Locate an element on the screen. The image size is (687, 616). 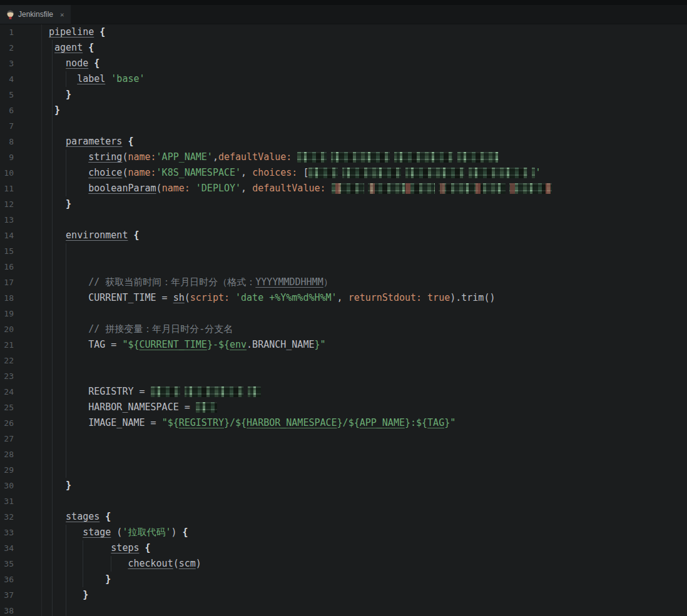
code-line: CURRENT_TIME = sh(script: 'date +%Y%m%d%… is located at coordinates (368, 298).